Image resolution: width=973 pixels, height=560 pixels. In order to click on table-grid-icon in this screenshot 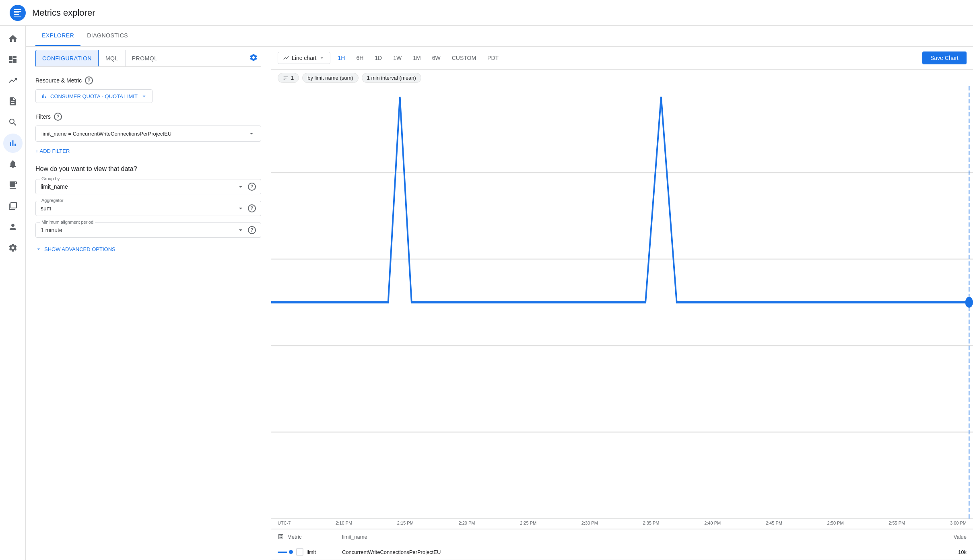, I will do `click(281, 537)`.